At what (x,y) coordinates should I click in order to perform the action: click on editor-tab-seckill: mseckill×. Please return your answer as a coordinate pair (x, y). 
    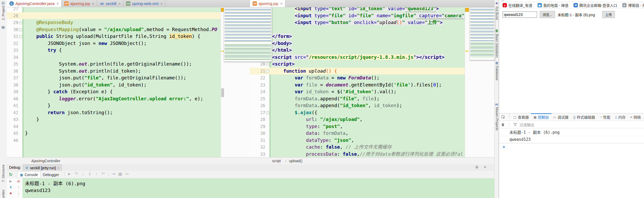
    Looking at the image, I should click on (110, 4).